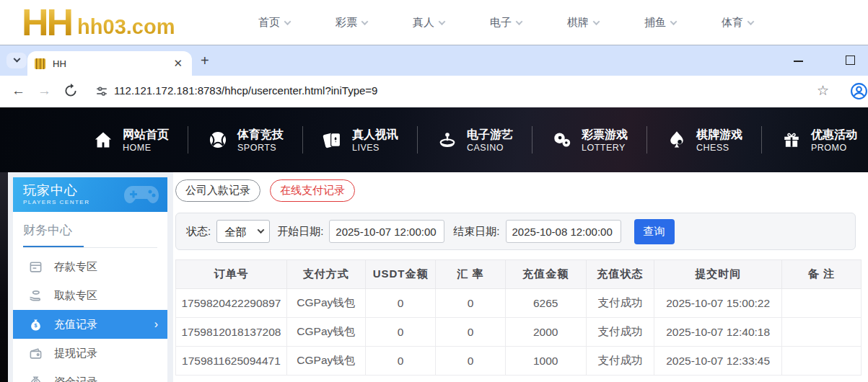 This screenshot has height=382, width=868. What do you see at coordinates (90, 267) in the screenshot?
I see `sidebar-item-deposit: 存款专区` at bounding box center [90, 267].